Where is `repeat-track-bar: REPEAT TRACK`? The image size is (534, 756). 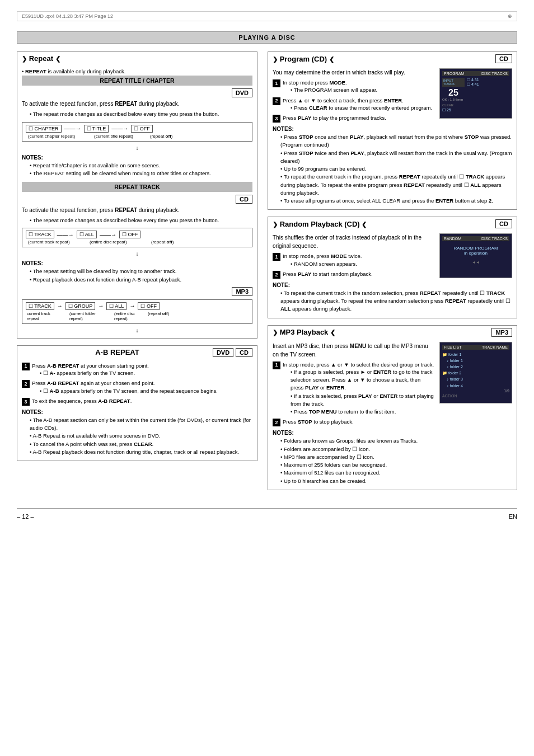 repeat-track-bar: REPEAT TRACK is located at coordinates (137, 187).